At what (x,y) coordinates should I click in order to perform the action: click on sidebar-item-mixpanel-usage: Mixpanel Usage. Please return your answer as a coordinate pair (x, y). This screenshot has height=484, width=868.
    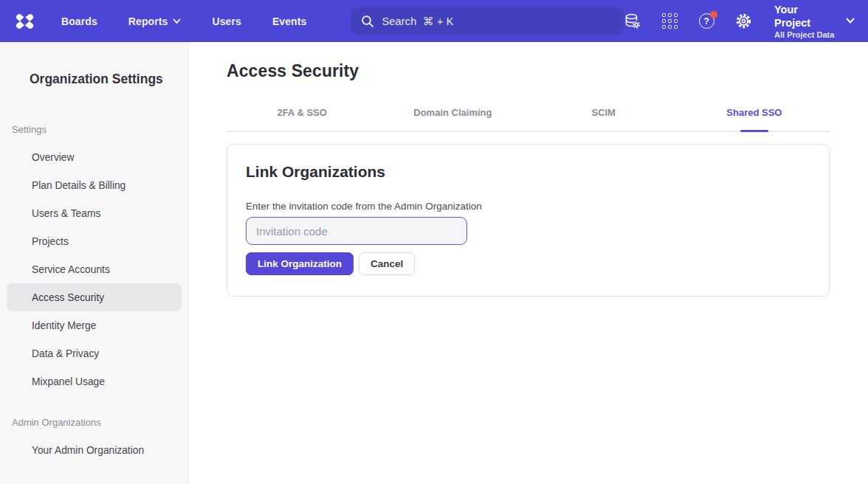
    Looking at the image, I should click on (94, 381).